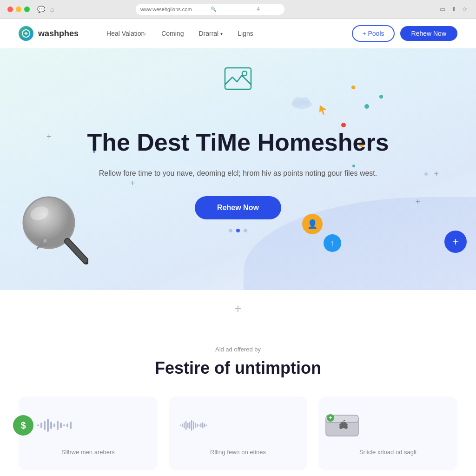 This screenshot has height=476, width=476. Describe the element at coordinates (454, 9) in the screenshot. I see `browser-actions: ▭ ⬆ ☆` at that location.